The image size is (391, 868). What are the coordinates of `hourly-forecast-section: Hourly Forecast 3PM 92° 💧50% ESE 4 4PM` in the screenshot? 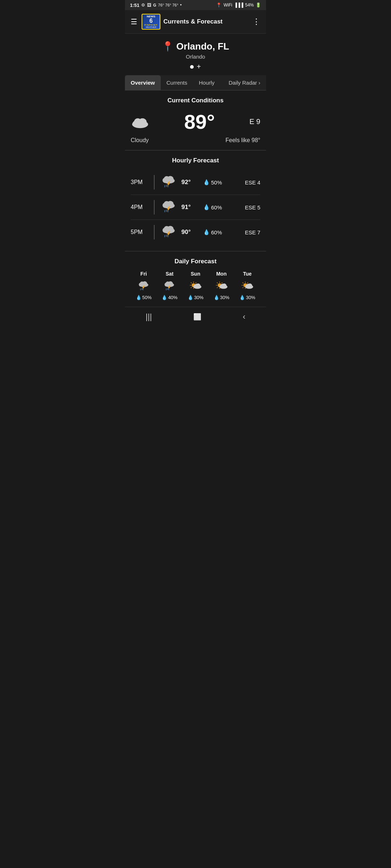 It's located at (196, 201).